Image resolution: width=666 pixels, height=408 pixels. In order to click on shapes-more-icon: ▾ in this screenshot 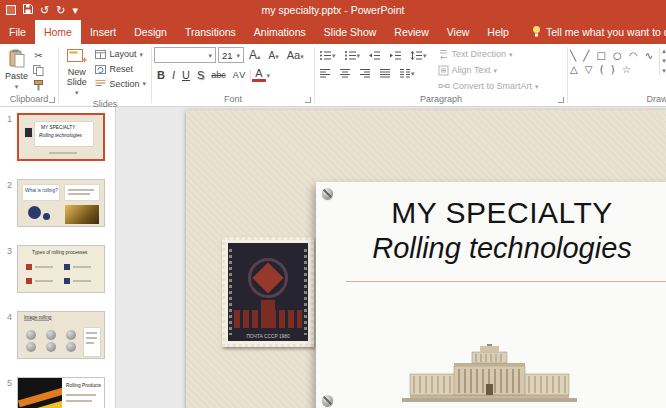, I will do `click(664, 71)`.